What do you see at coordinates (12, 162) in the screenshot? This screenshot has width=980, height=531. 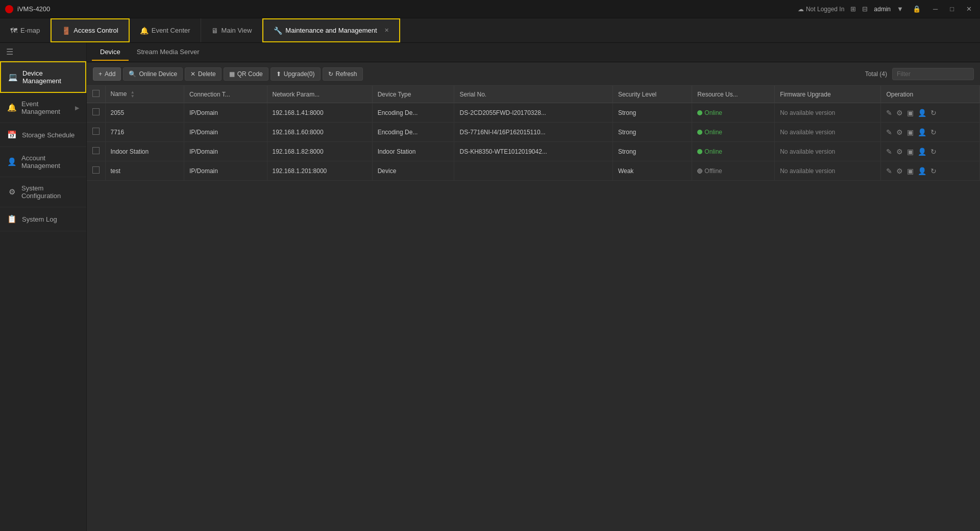 I see `account-management-icon: 👤` at bounding box center [12, 162].